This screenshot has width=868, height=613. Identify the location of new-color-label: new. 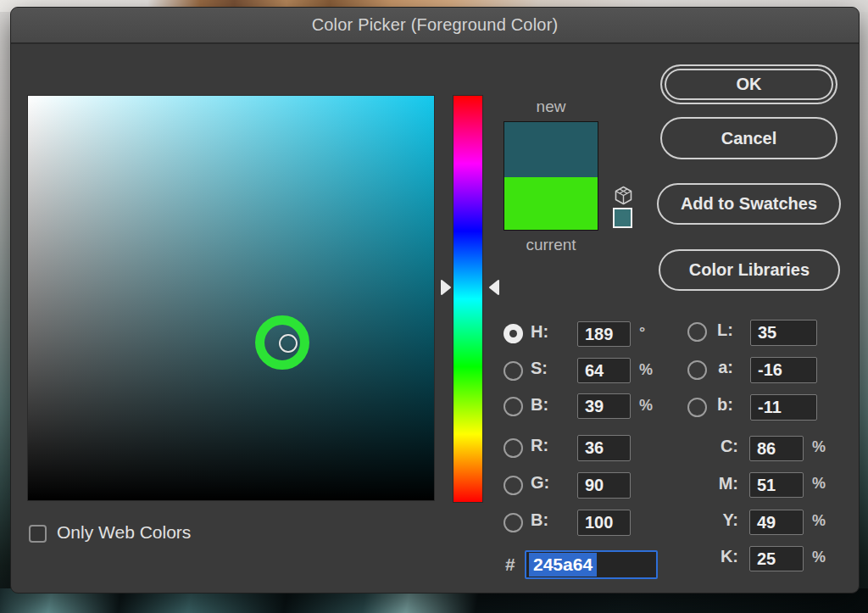
(551, 107).